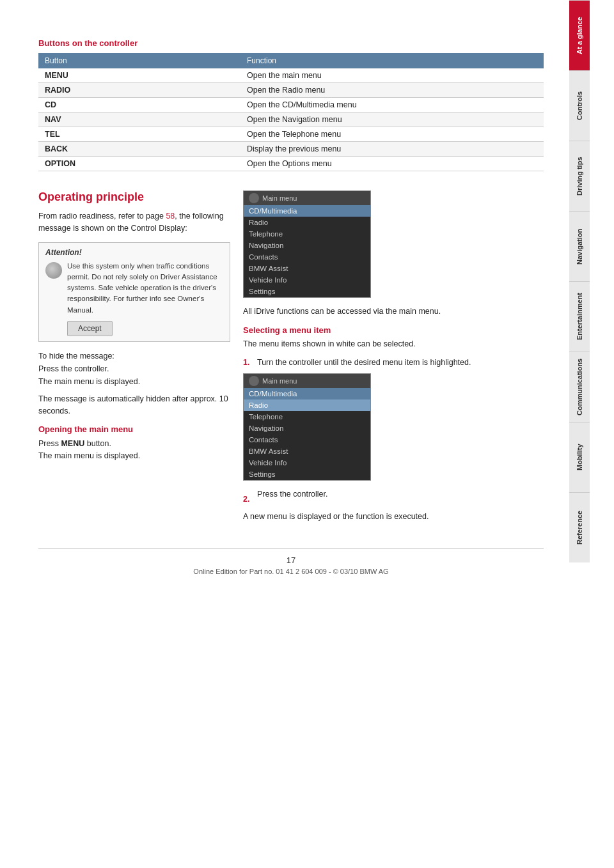 The width and height of the screenshot is (614, 868). Describe the element at coordinates (291, 105) in the screenshot. I see `buttons-section: Buttons on the controller Button Functio…` at that location.